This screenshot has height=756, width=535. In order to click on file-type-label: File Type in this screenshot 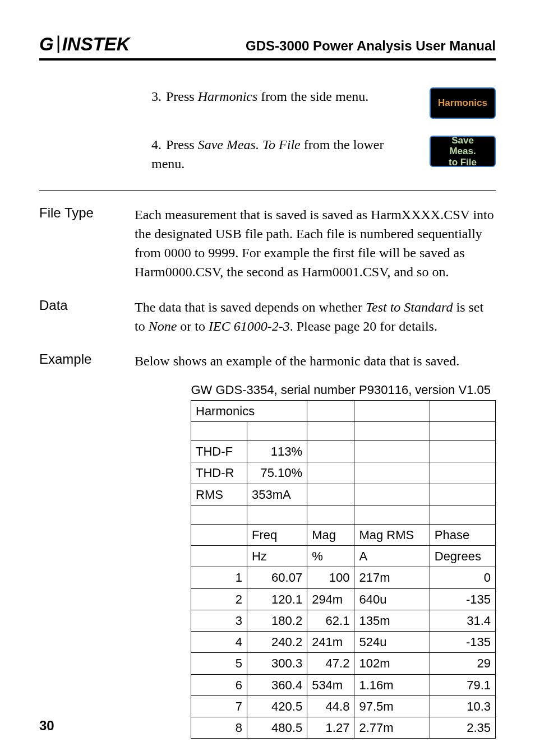, I will do `click(87, 243)`.